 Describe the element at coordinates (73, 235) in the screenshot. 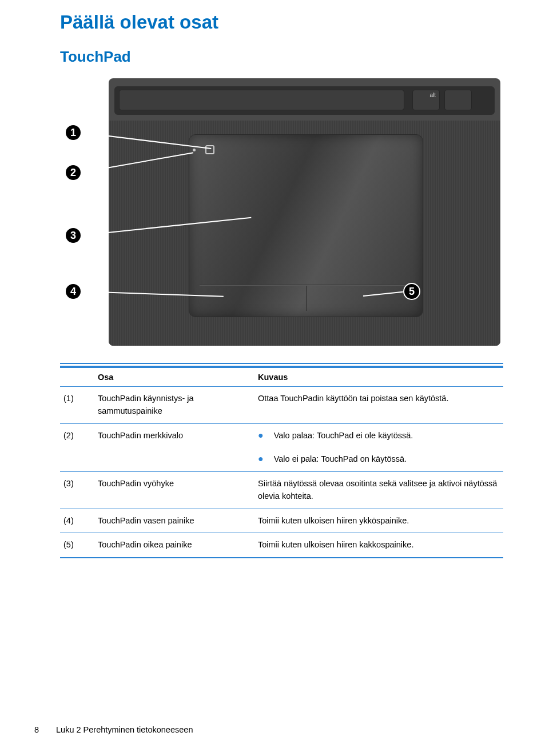

I see `callout-3: 3` at that location.